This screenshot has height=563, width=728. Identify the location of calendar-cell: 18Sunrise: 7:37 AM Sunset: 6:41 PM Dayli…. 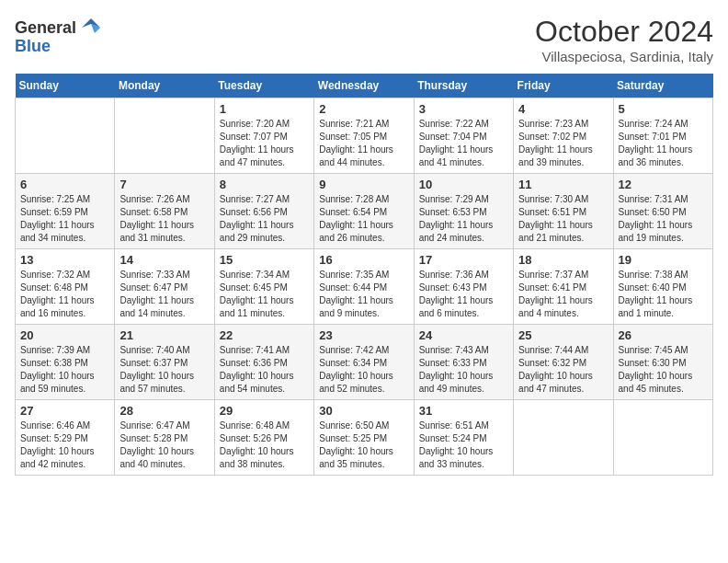
(563, 287).